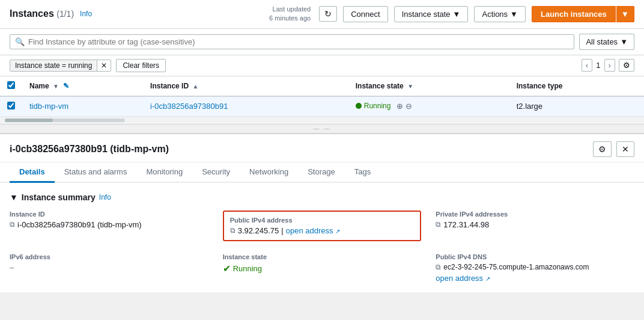  Describe the element at coordinates (322, 220) in the screenshot. I see `public-ipv4-label: Public IPv4 address` at that location.